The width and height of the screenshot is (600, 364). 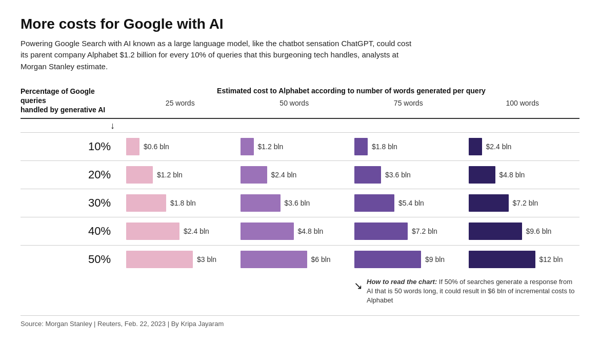 I want to click on cell-1-3: $4.8 bln, so click(x=523, y=175).